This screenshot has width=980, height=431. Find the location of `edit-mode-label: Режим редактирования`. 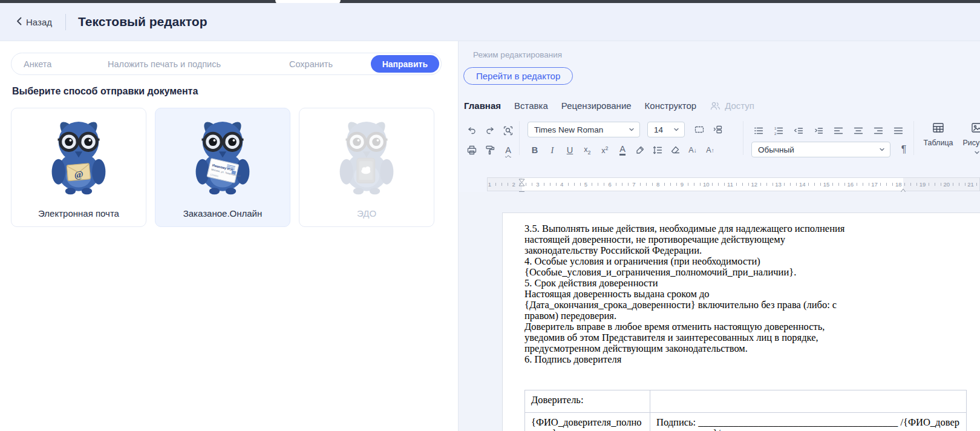

edit-mode-label: Режим редактирования is located at coordinates (518, 54).